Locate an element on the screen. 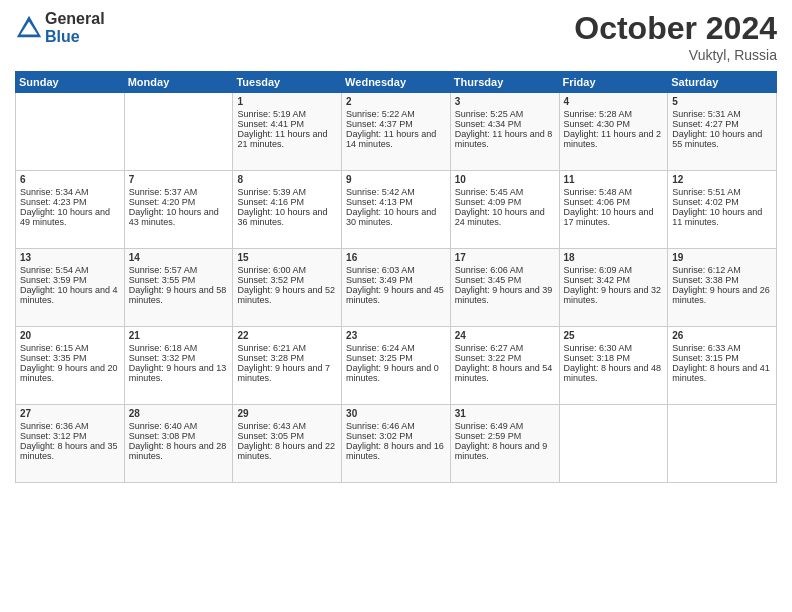 The image size is (792, 612). sunset-text: Sunset: 4:27 PM is located at coordinates (722, 124).